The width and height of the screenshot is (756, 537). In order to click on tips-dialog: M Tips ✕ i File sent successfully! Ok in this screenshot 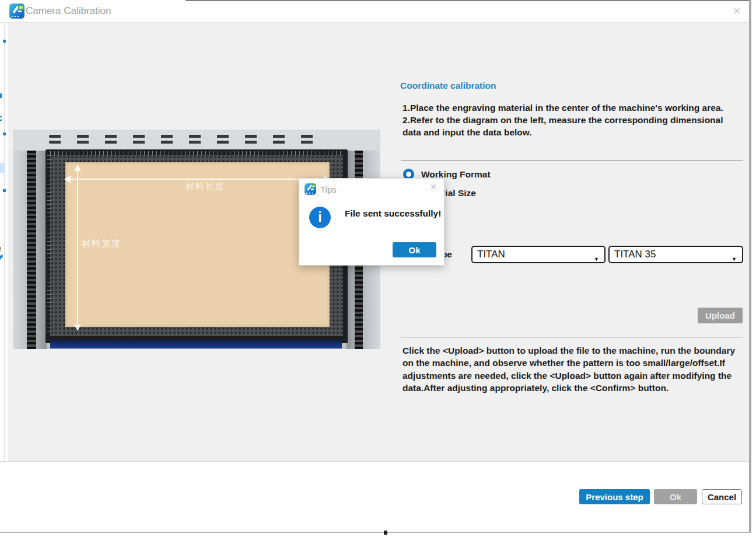, I will do `click(372, 222)`.